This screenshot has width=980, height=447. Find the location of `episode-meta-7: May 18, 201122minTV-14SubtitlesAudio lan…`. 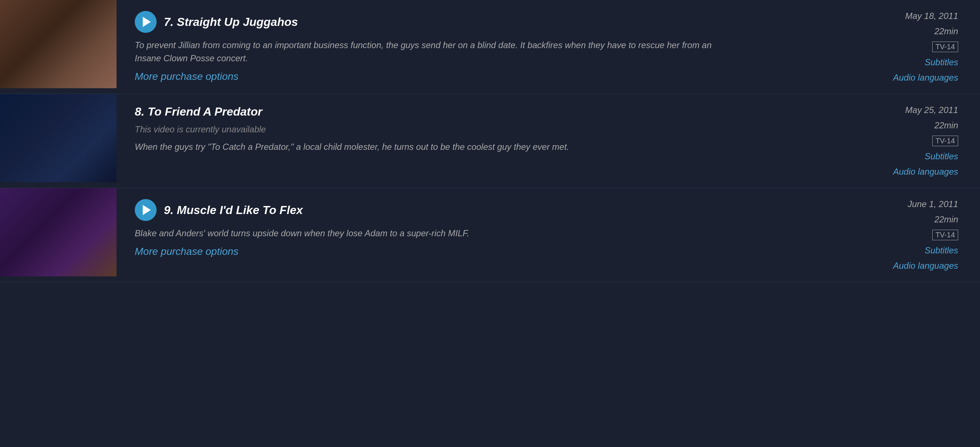

episode-meta-7: May 18, 201122minTV-14SubtitlesAudio lan… is located at coordinates (933, 47).